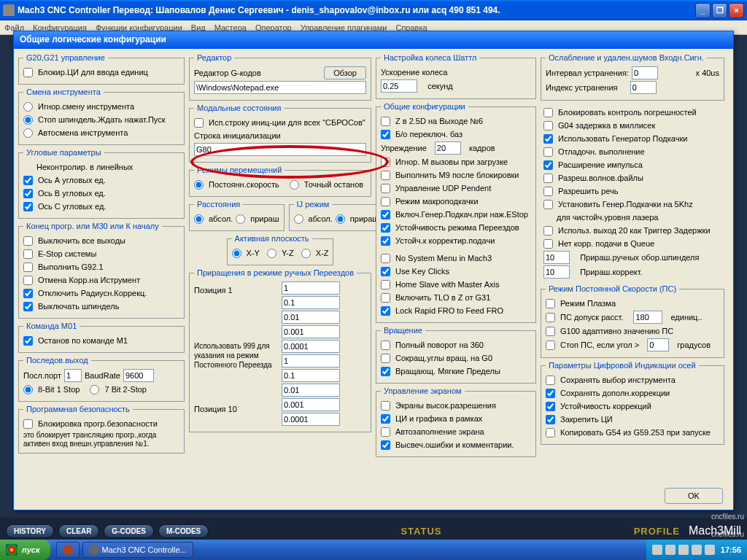 Image resolution: width=747 pixels, height=560 pixels. What do you see at coordinates (79, 531) in the screenshot?
I see `clear-button: CLEAR` at bounding box center [79, 531].